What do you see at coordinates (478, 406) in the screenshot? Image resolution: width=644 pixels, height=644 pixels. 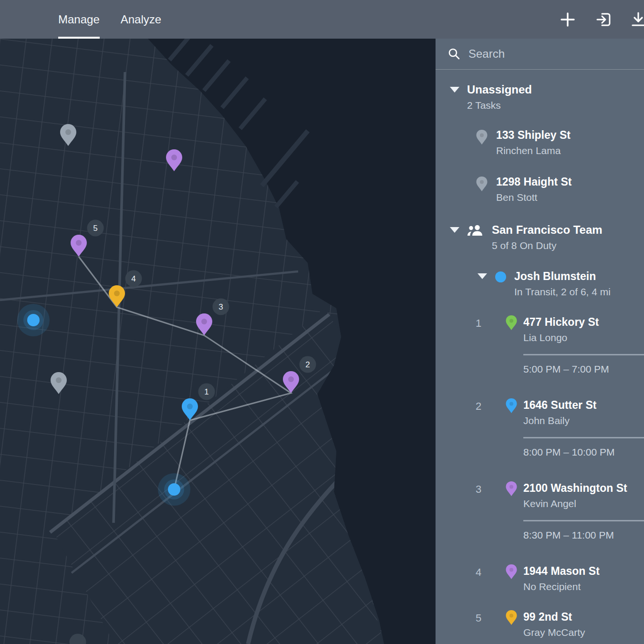 I see `task-order-number: 2` at bounding box center [478, 406].